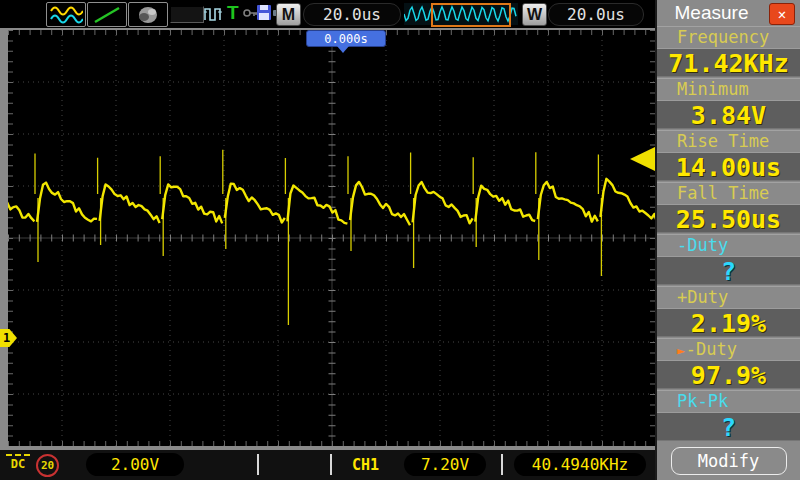 The height and width of the screenshot is (480, 800). I want to click on close-button: ✕, so click(782, 14).